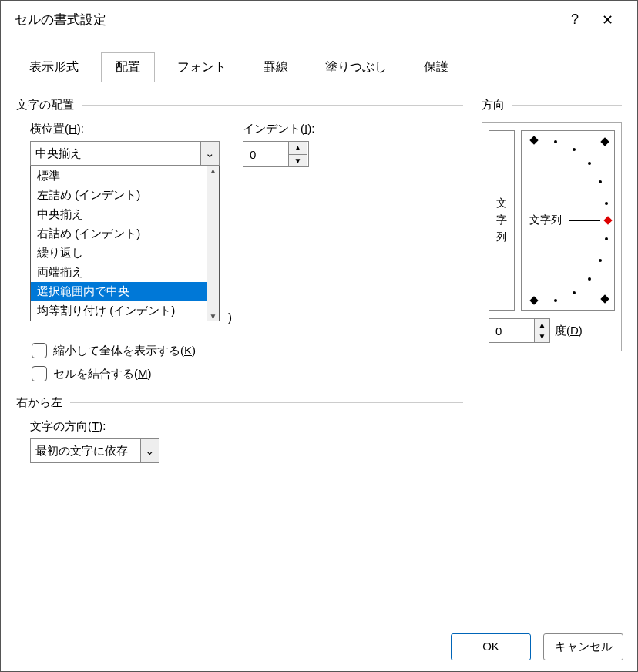  Describe the element at coordinates (213, 316) in the screenshot. I see `scroll-down-icon: ▼` at that location.